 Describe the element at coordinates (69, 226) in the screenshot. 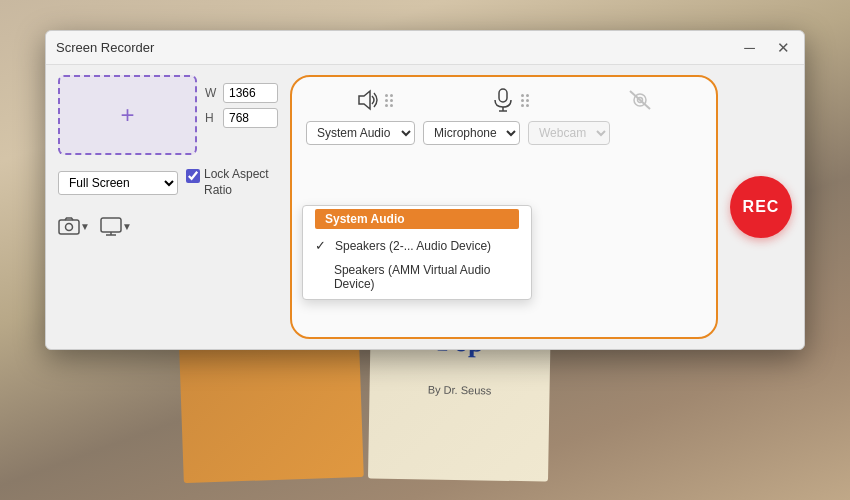

I see `screenshot-icon` at that location.